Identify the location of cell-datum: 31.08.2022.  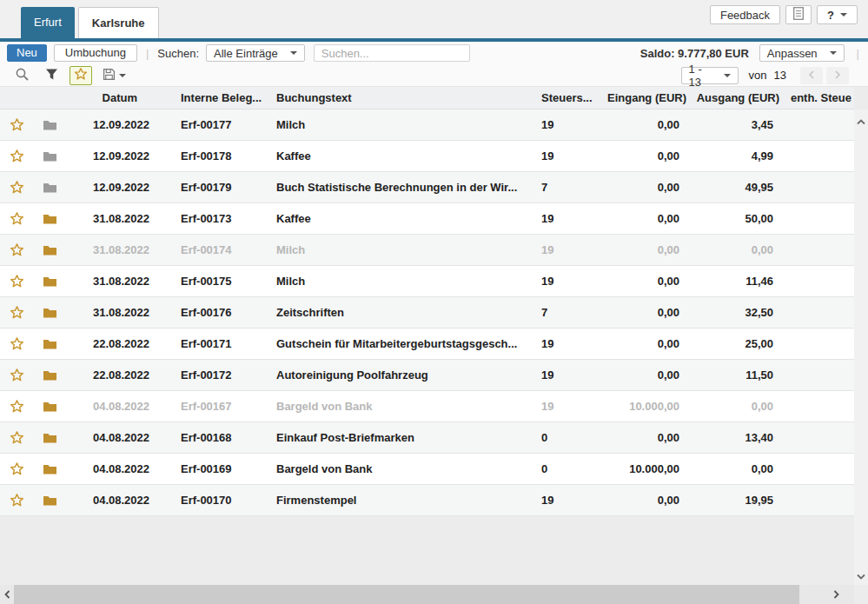
(108, 219).